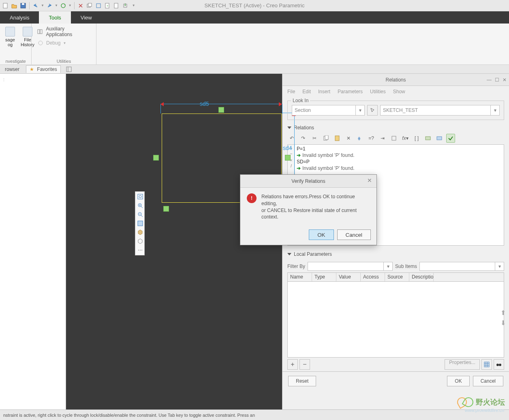 The width and height of the screenshot is (509, 420). I want to click on aux-apps-button: Auxiliary Applications, so click(64, 32).